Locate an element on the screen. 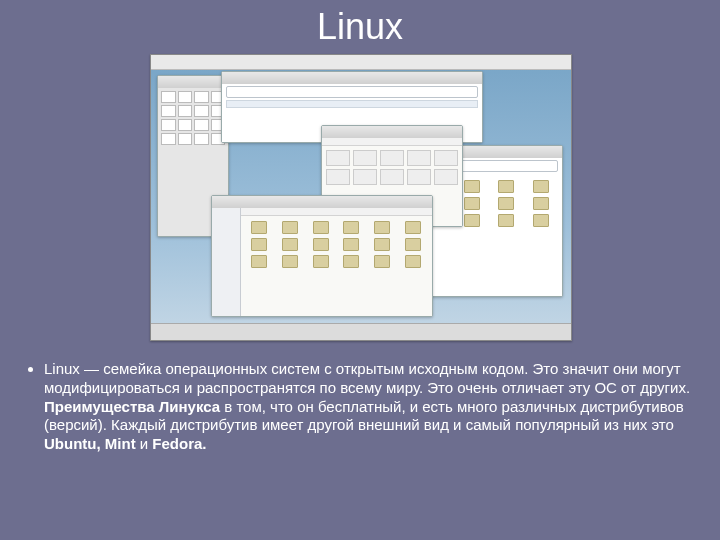  address-bar is located at coordinates (352, 92).